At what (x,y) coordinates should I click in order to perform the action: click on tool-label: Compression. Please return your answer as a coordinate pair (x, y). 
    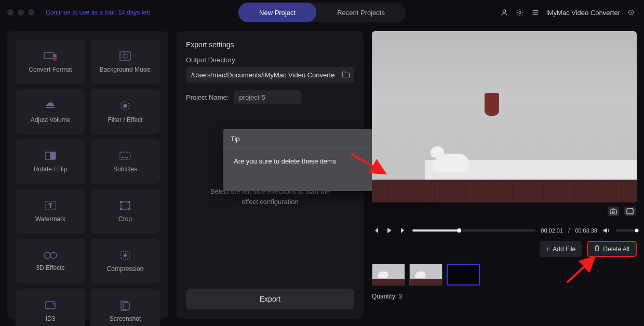
    Looking at the image, I should click on (126, 269).